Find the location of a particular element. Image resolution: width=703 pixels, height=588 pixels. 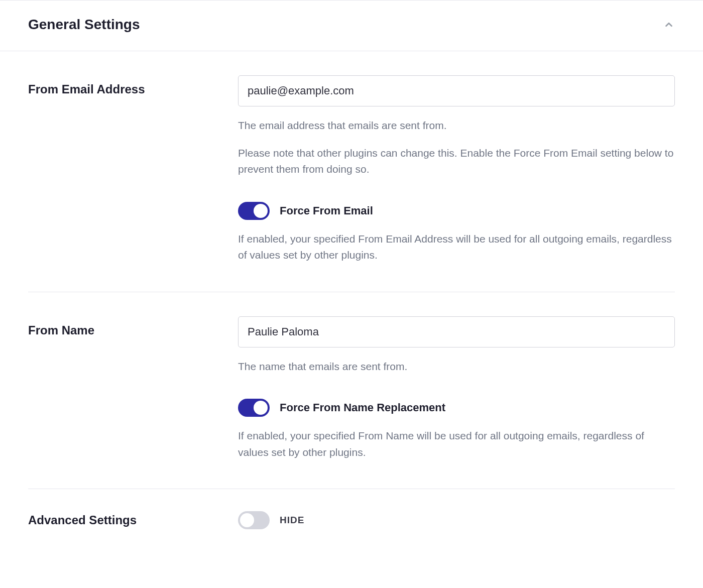

force-from-name-toggle-label: Force From Name Replacement is located at coordinates (363, 408).